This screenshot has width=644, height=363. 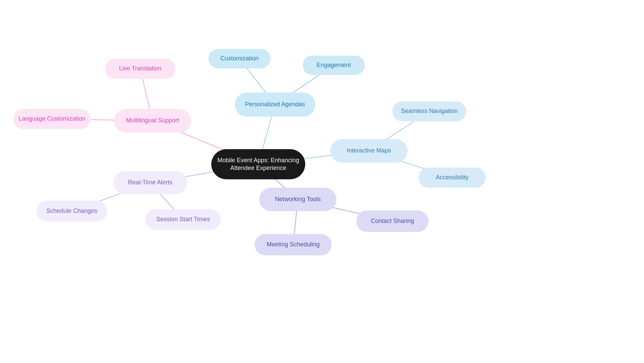 What do you see at coordinates (369, 151) in the screenshot?
I see `interactive-maps-node: Interactive Maps` at bounding box center [369, 151].